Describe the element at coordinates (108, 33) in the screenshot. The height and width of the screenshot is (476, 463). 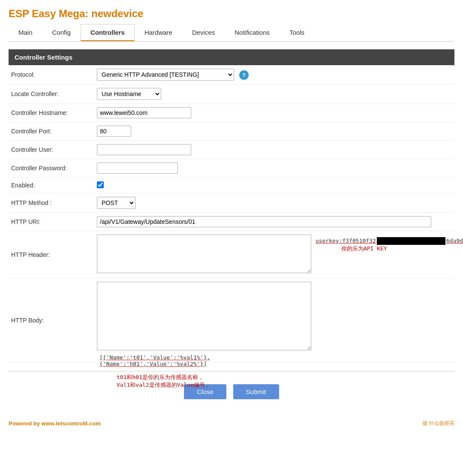
I see `tab-controllers: Controllers` at that location.